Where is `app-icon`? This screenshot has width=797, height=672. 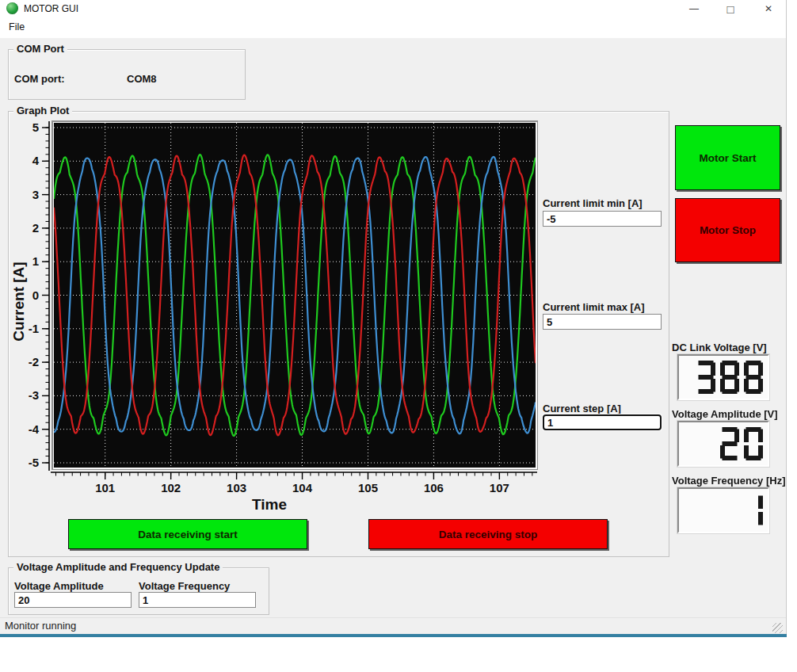 app-icon is located at coordinates (13, 8).